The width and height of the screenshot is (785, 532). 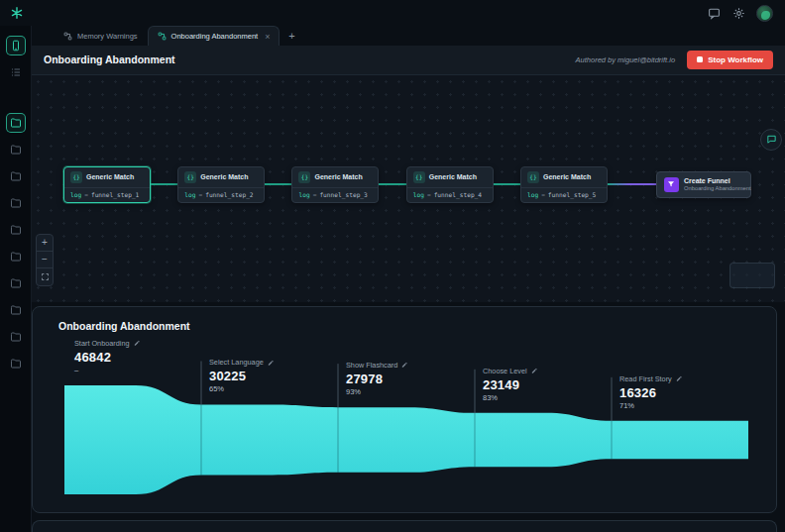 What do you see at coordinates (392, 13) in the screenshot?
I see `top-bar` at bounding box center [392, 13].